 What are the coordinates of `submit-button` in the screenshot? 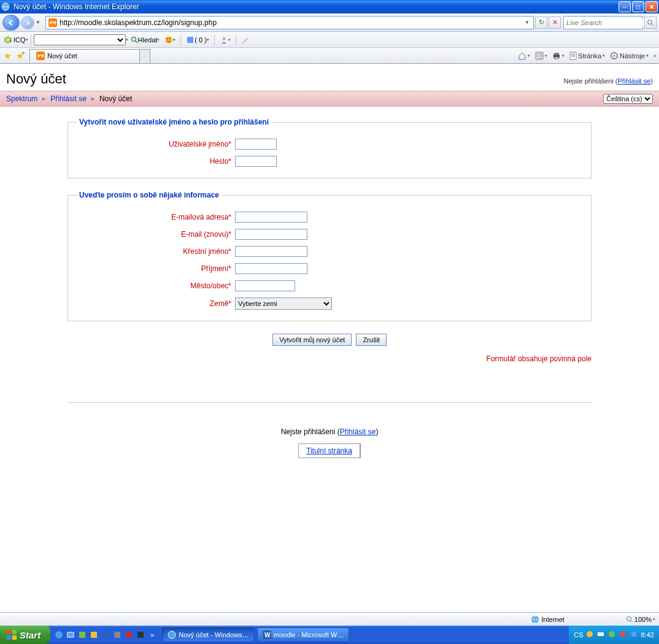 It's located at (312, 340).